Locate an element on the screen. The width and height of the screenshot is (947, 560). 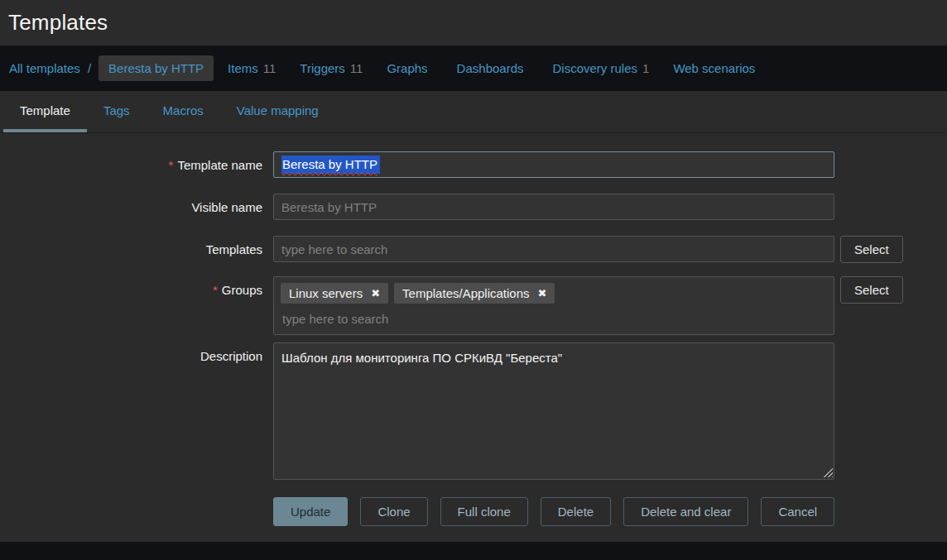
groups-search-input is located at coordinates (496, 319).